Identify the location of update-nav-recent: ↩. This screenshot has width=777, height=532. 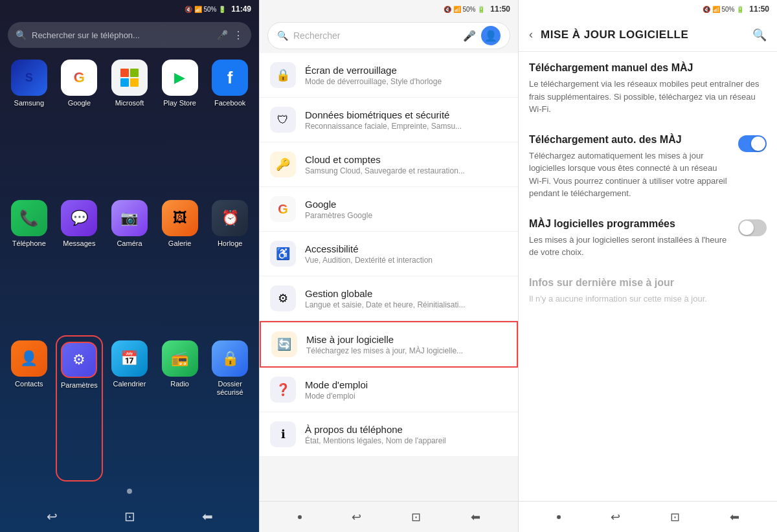
(615, 517).